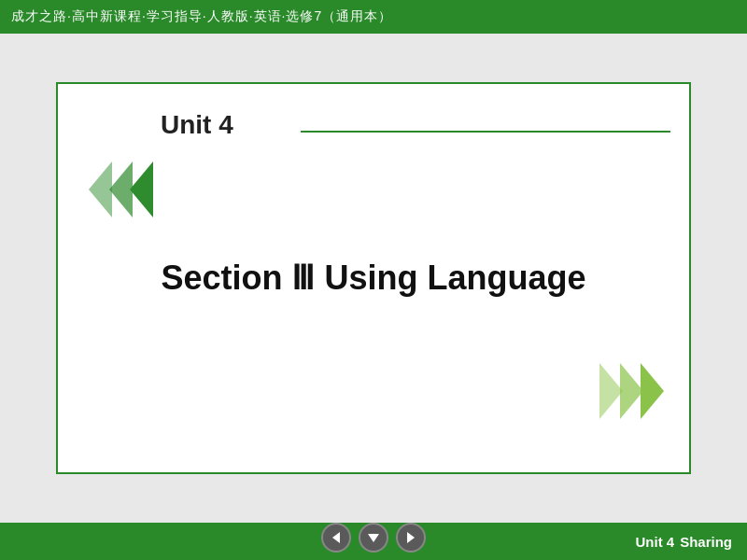  What do you see at coordinates (374, 538) in the screenshot?
I see `arrow-down-icon` at bounding box center [374, 538].